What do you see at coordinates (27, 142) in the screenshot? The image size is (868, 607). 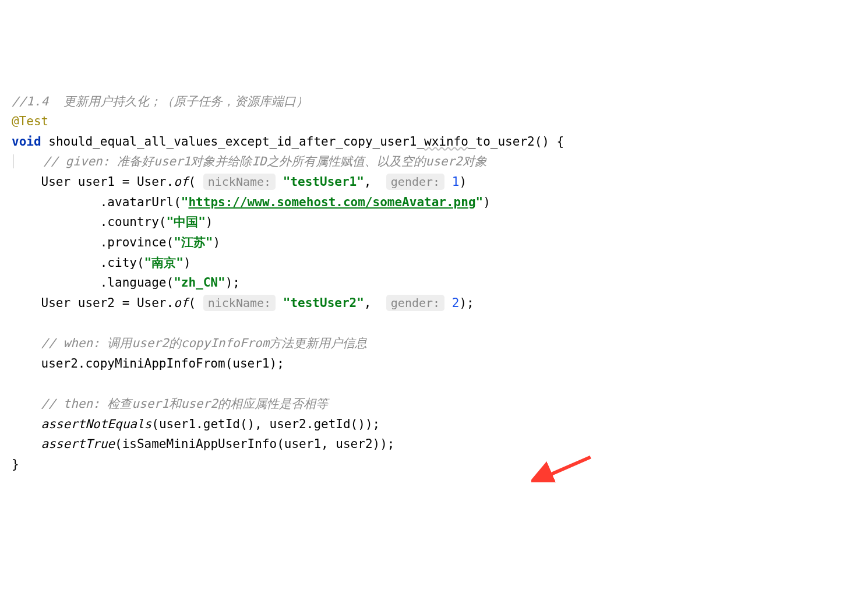 I see `keyword-void: void` at bounding box center [27, 142].